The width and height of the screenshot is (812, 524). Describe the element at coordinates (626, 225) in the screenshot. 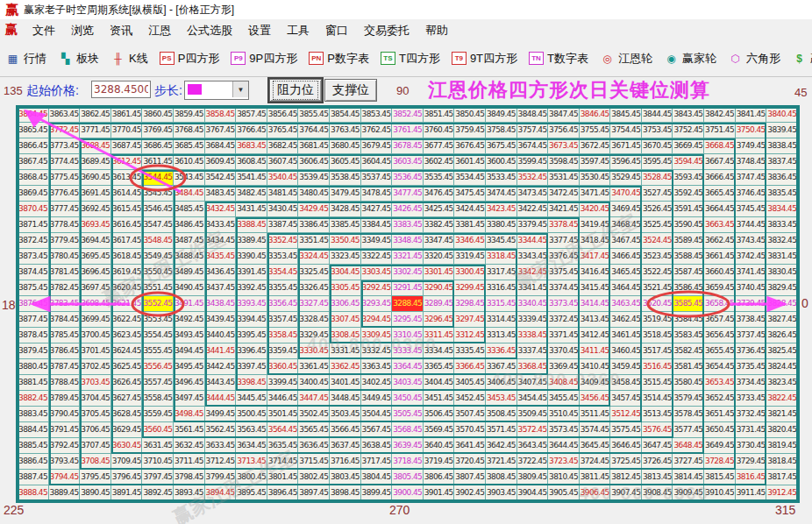

I see `price-cell: 3468.45` at that location.